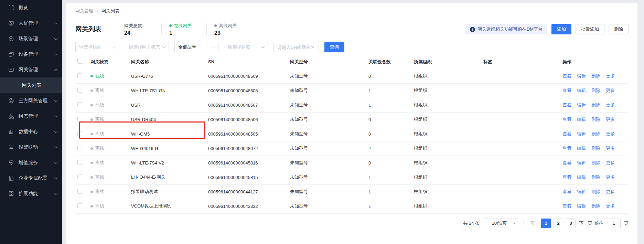 The width and height of the screenshot is (644, 244). Describe the element at coordinates (31, 162) in the screenshot. I see `sidebar-item-value-added: 增值服务` at that location.